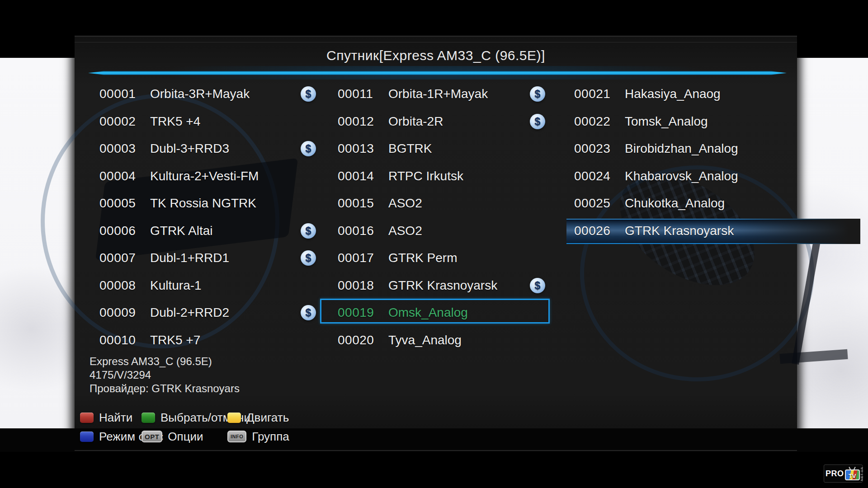  I want to click on channel-number: 00016, so click(363, 231).